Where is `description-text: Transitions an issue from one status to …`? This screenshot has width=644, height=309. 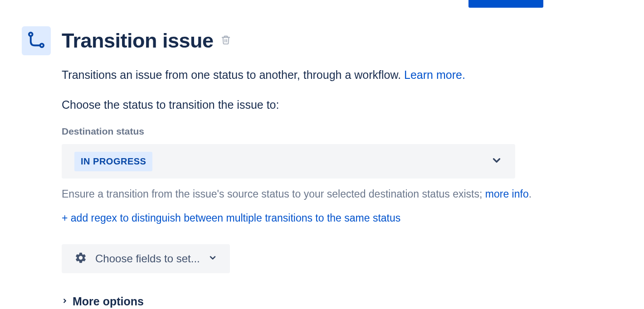 description-text: Transitions an issue from one status to … is located at coordinates (342, 75).